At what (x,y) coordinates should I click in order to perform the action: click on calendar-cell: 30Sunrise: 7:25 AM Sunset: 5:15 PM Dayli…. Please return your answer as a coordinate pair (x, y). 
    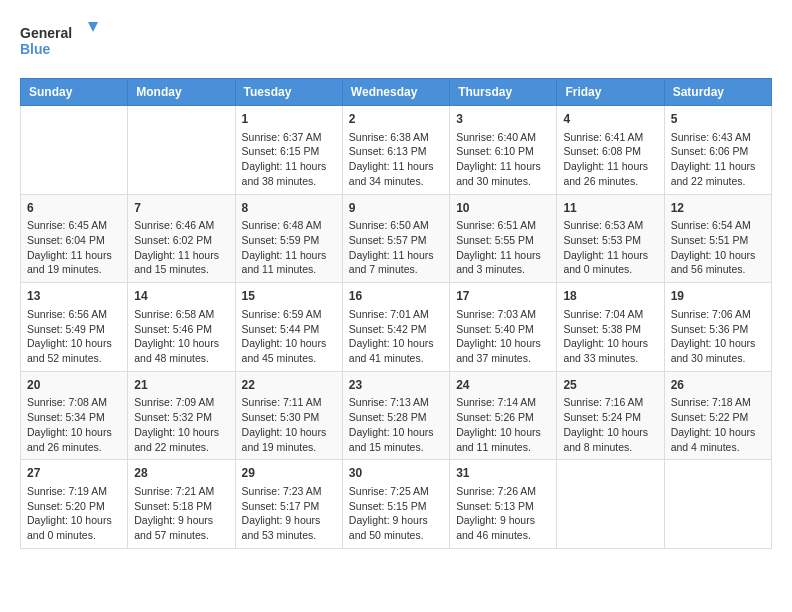
    Looking at the image, I should click on (396, 504).